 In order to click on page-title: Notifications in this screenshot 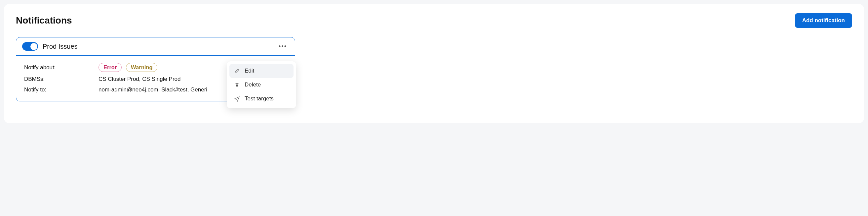, I will do `click(44, 21)`.